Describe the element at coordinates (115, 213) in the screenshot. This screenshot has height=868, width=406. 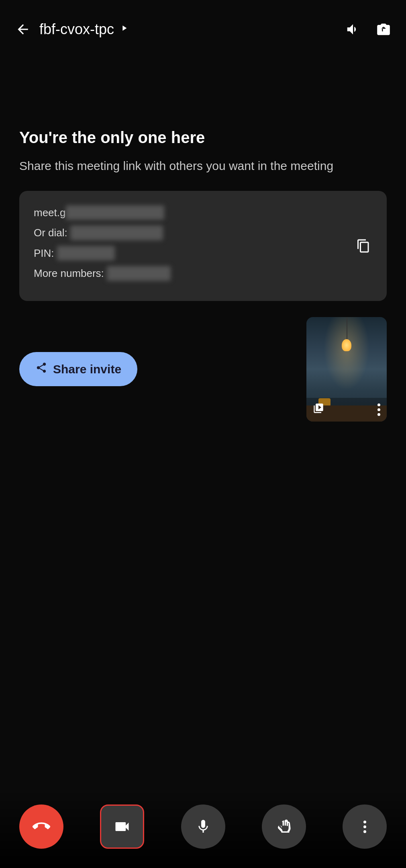
I see `meet-link-blurred` at that location.